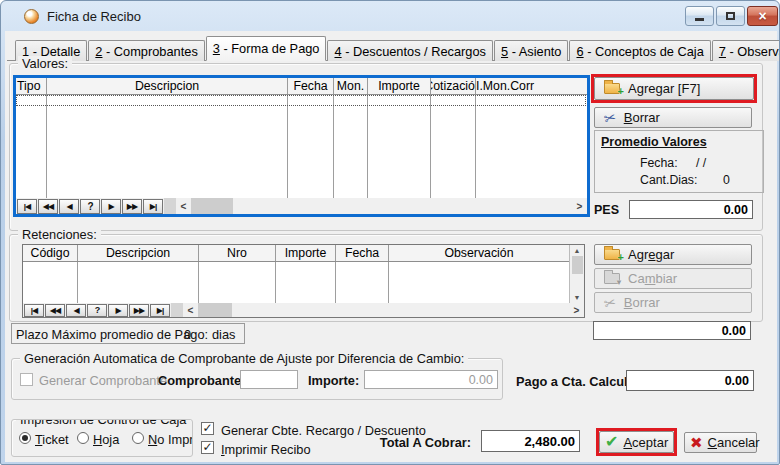  What do you see at coordinates (576, 274) in the screenshot?
I see `retenciones-vertical-scrollbar: ▲ ▼` at bounding box center [576, 274].